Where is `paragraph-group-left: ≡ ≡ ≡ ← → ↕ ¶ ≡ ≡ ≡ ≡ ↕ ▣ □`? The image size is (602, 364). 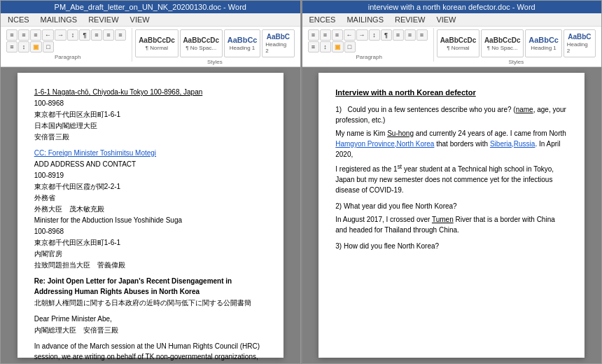 paragraph-group-left: ≡ ≡ ≡ ← → ↕ ¶ ≡ ≡ ≡ ≡ ↕ ▣ □ is located at coordinates (68, 45).